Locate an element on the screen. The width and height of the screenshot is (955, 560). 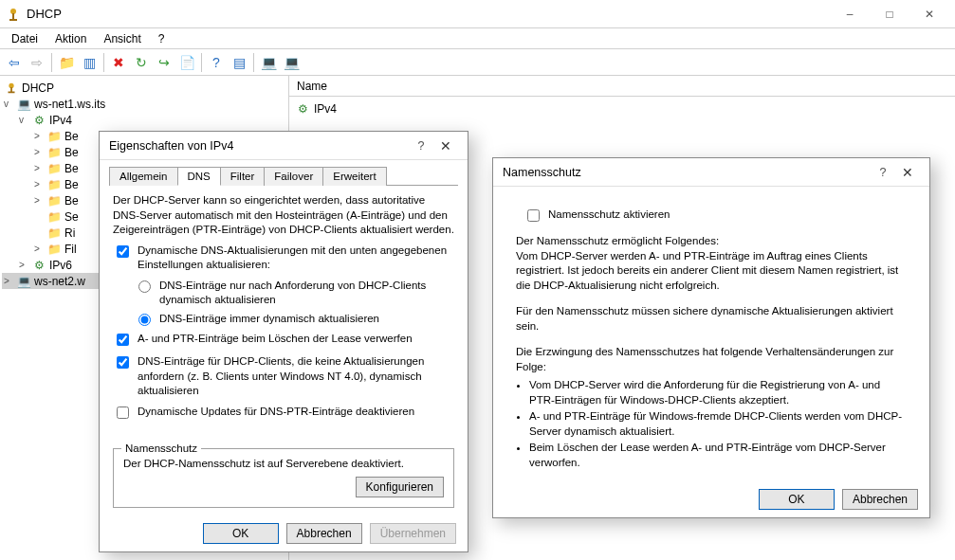
chk-dynamic-updates-label: Dynamische DNS-Aktualisierungen mit den … is located at coordinates (296, 258).